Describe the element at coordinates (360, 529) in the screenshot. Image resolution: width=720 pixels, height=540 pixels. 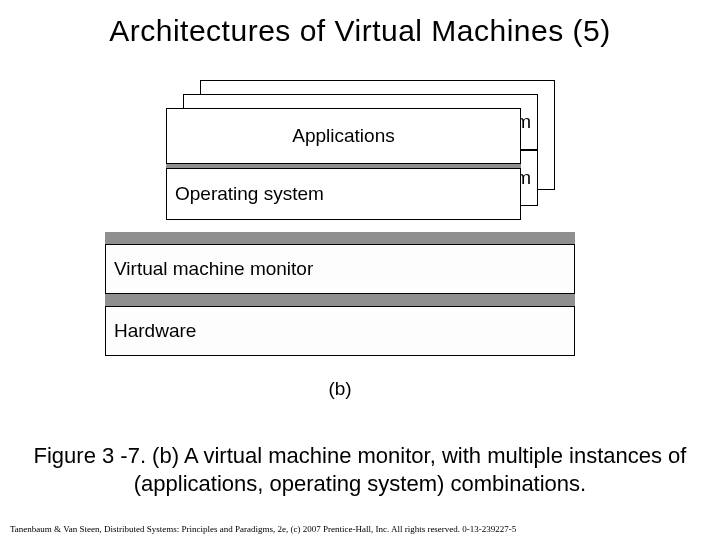
I see `copyright-footer: Tanenbaum & Van Steen, Distributed Syste…` at that location.